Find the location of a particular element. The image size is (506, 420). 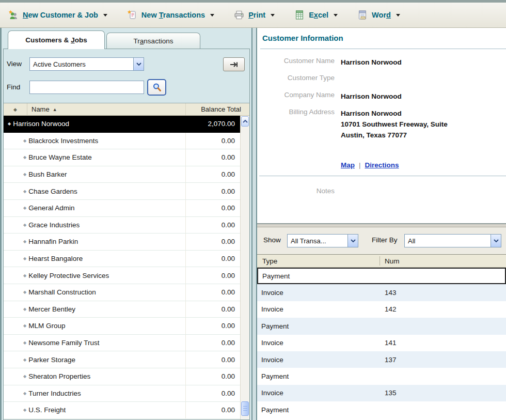

find-input is located at coordinates (87, 87).